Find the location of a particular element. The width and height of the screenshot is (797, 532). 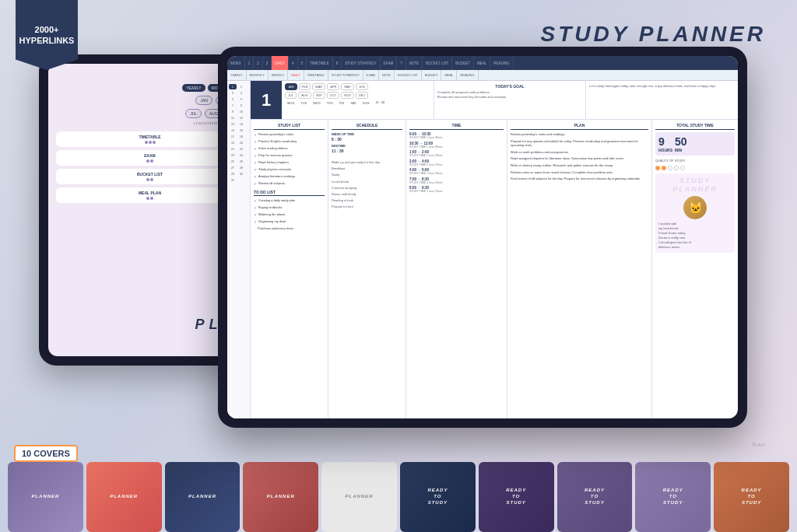

day-16: 16 is located at coordinates (241, 131).